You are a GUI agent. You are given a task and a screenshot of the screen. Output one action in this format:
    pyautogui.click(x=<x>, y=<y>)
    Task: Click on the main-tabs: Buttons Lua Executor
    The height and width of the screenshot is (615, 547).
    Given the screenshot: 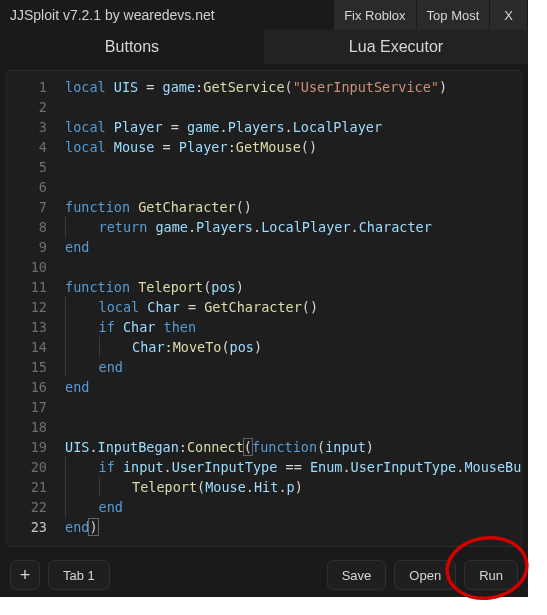 What is the action you would take?
    pyautogui.click(x=264, y=47)
    